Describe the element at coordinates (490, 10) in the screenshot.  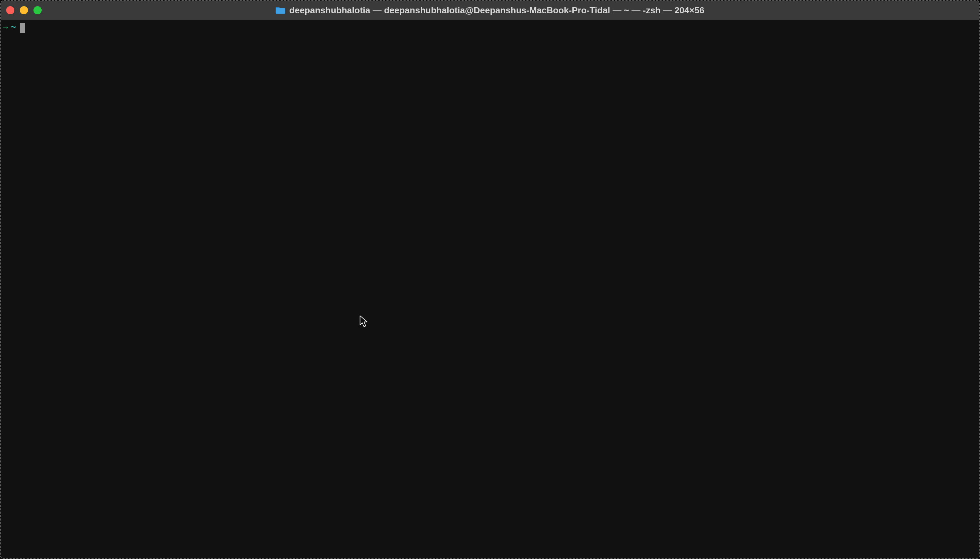
I see `window-title-group: deepanshubhalotia — deepanshubhalotia@De…` at that location.